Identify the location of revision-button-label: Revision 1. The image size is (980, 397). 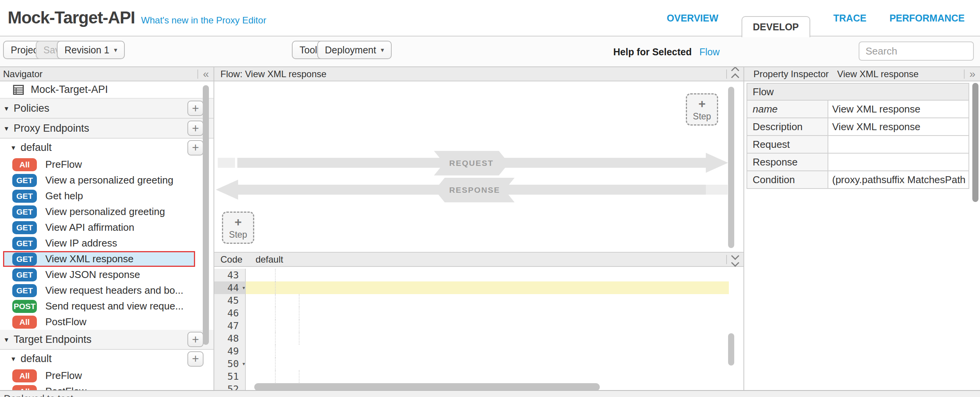
(87, 50).